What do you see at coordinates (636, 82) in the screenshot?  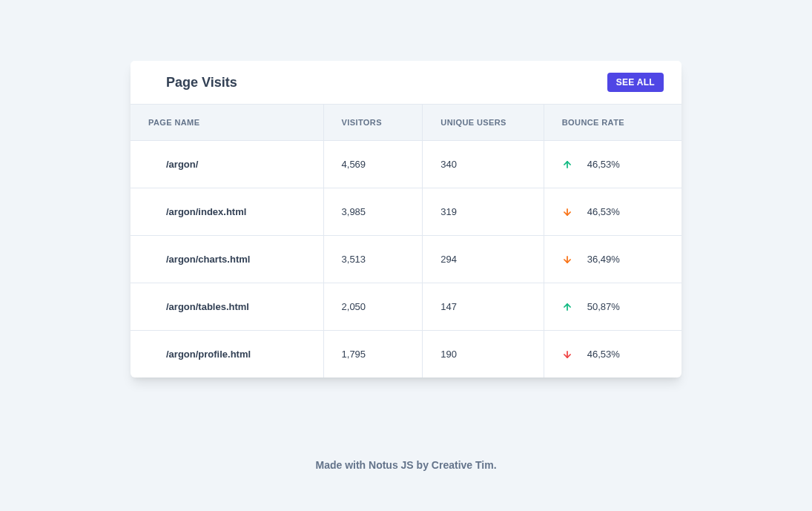 I see `see-all-button: See all` at bounding box center [636, 82].